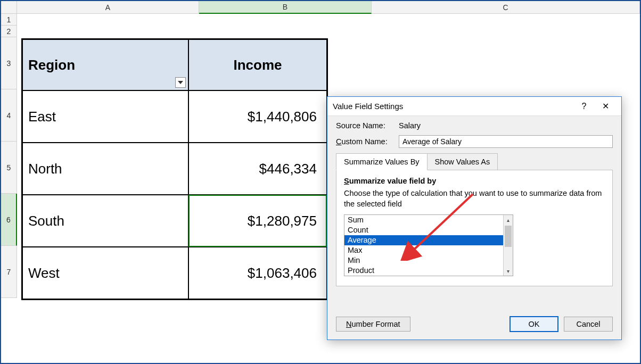  Describe the element at coordinates (105, 117) in the screenshot. I see `pivot-cell: East` at that location.